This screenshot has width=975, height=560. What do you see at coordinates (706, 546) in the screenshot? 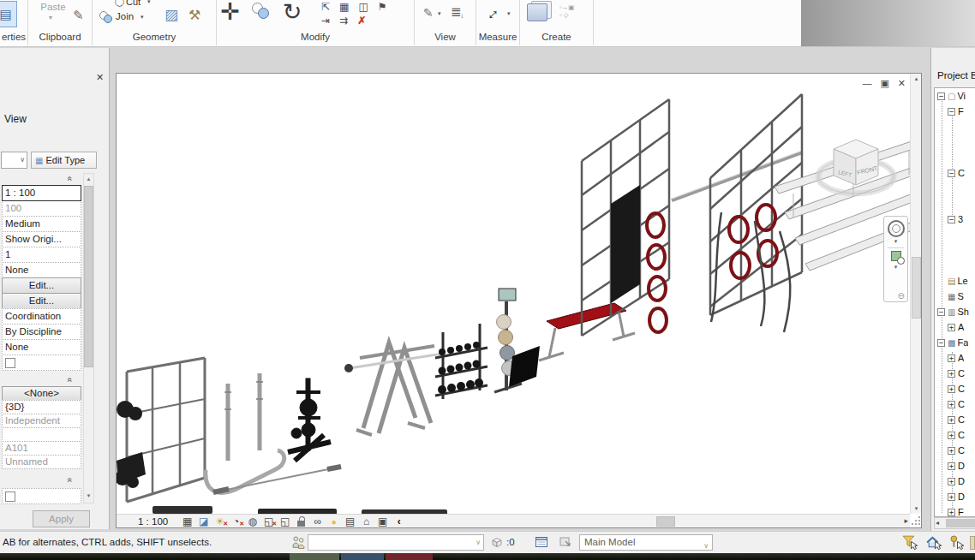
I see `dropdown-arrow-icon: ∨` at bounding box center [706, 546].